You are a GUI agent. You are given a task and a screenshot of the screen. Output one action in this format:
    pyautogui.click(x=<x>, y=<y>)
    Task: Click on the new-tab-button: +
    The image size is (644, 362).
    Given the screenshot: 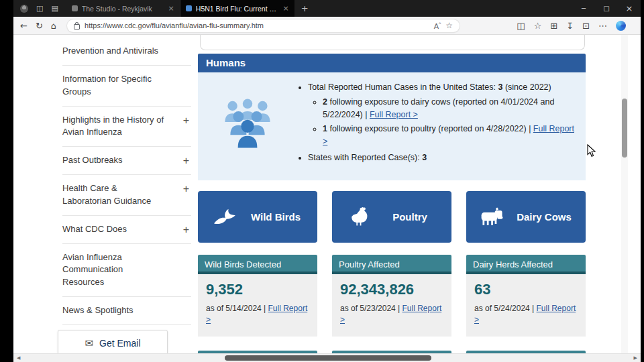 What is the action you would take?
    pyautogui.click(x=305, y=8)
    